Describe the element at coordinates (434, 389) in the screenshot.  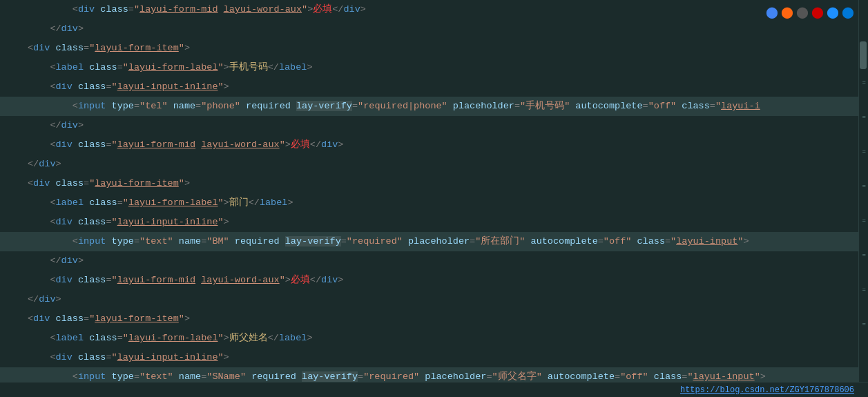
I see `status-bar: https://blog.csdn.net/ZGY1767878606` at that location.